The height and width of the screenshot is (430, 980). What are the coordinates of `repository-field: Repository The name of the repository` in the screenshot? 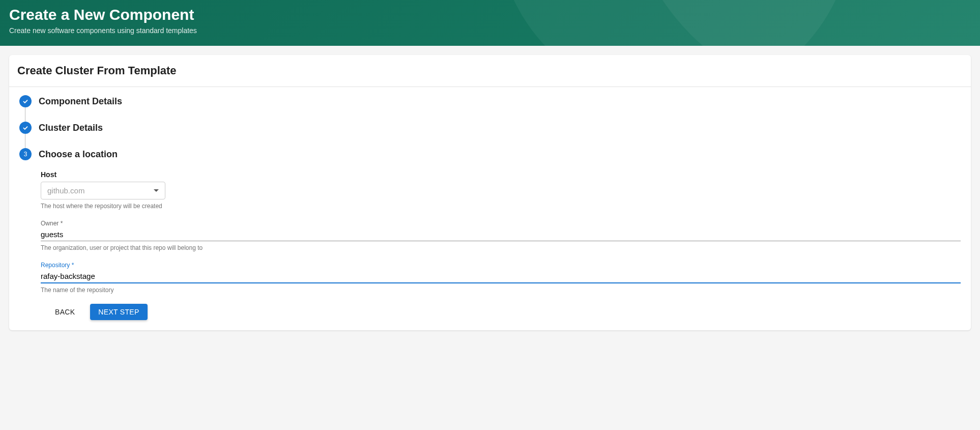 It's located at (501, 278).